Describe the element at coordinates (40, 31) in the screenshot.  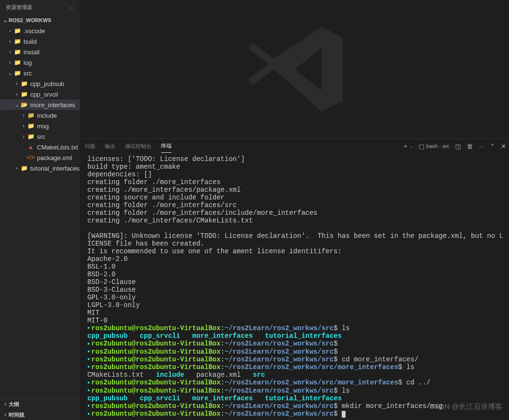
I see `tree-item-vscode: ›📁.vscode` at that location.